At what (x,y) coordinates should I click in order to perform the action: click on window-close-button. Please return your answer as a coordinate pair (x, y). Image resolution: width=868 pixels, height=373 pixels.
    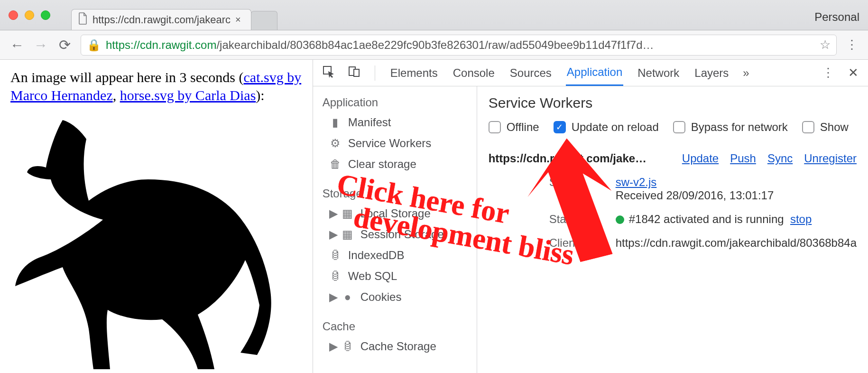
    Looking at the image, I should click on (13, 15).